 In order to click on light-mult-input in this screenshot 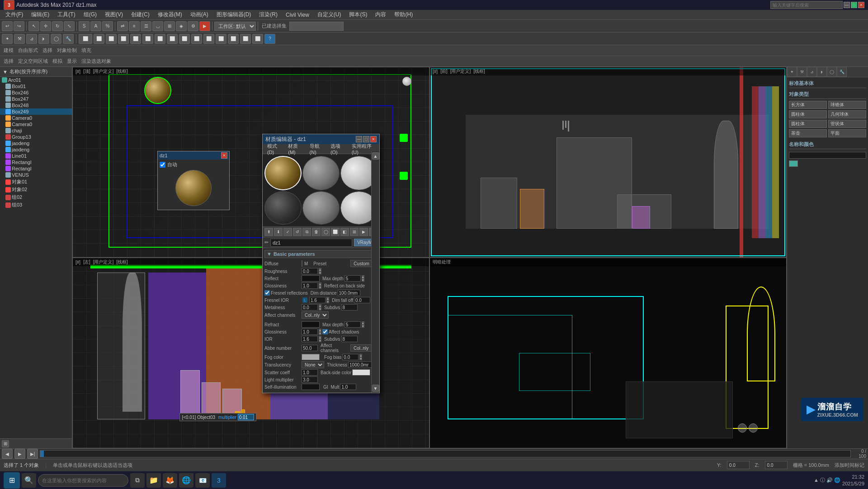, I will do `click(310, 380)`.